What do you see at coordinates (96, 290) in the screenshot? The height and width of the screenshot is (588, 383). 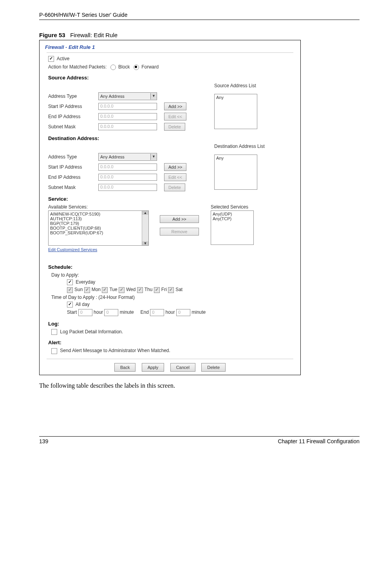 I see `day-mon: Mon` at bounding box center [96, 290].